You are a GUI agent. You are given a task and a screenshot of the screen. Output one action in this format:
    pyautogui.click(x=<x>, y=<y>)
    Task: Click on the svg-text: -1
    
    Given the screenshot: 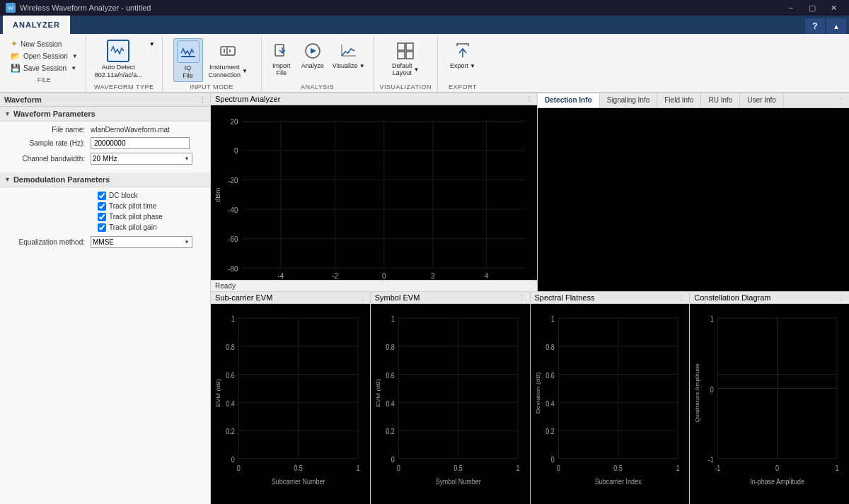 What is the action you would take?
    pyautogui.click(x=711, y=459)
    